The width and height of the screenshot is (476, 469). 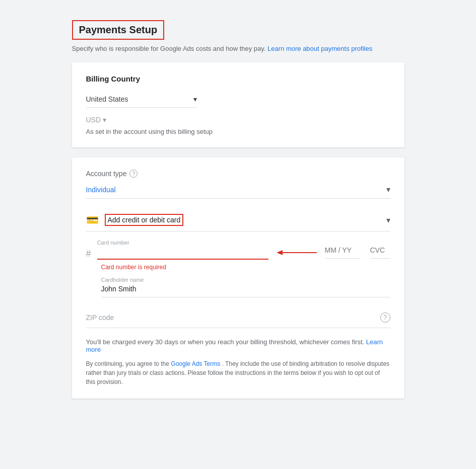 I want to click on add-card-row: 💳 Add credit or debit card ▾, so click(x=238, y=220).